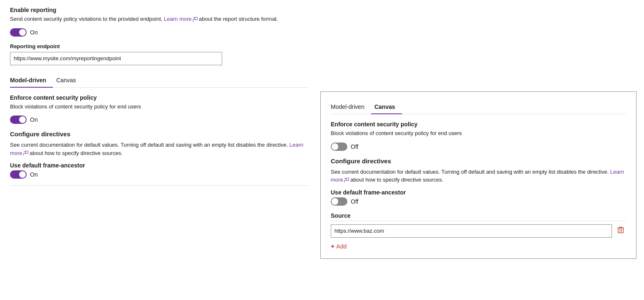 The height and width of the screenshot is (300, 644). What do you see at coordinates (18, 175) in the screenshot?
I see `left-frame-ancestor-toggle-track` at bounding box center [18, 175].